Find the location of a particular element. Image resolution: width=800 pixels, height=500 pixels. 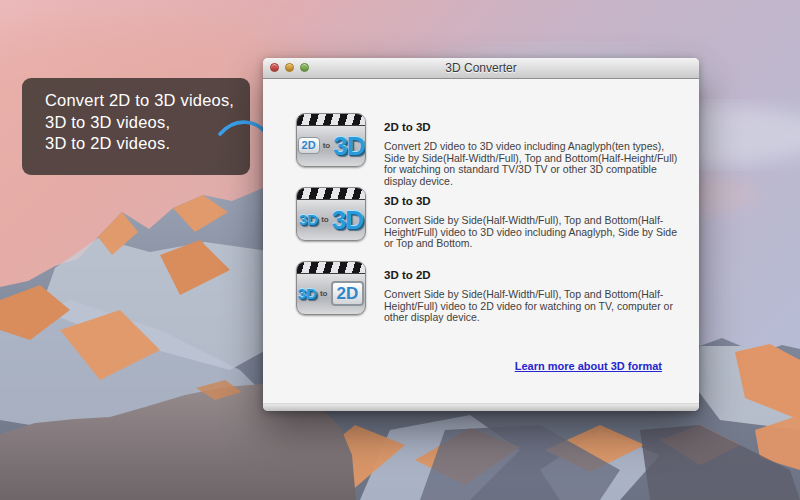

mode-title: 3D to 3D is located at coordinates (536, 201).